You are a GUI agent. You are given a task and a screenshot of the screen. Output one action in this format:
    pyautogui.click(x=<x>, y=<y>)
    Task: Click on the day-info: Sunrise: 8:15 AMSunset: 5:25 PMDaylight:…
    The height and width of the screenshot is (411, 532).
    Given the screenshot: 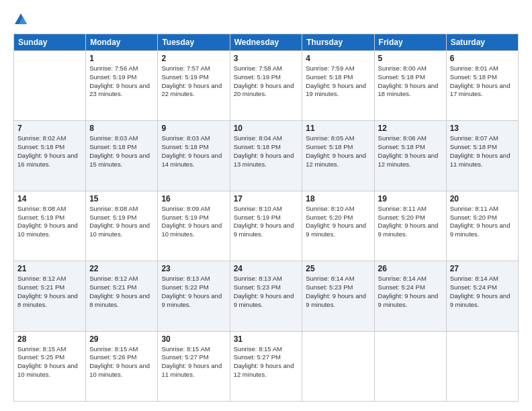 What is the action you would take?
    pyautogui.click(x=50, y=363)
    